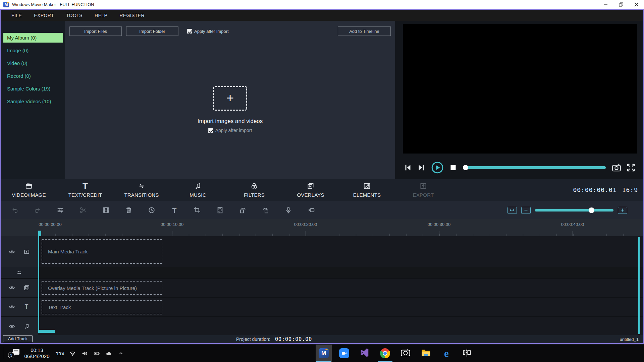 Image resolution: width=644 pixels, height=362 pixels. What do you see at coordinates (341, 252) in the screenshot?
I see `main-track-lane: Main Media Track` at bounding box center [341, 252].